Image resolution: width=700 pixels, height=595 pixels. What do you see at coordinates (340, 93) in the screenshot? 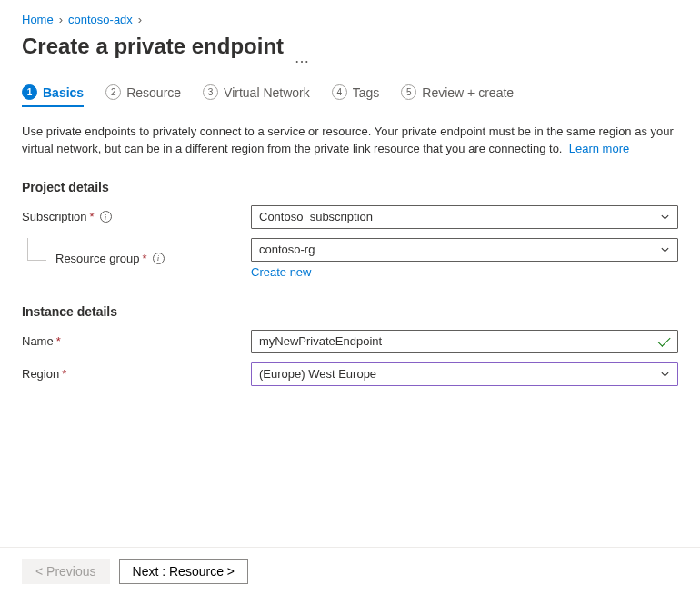
I see `step-number: 4` at bounding box center [340, 93].